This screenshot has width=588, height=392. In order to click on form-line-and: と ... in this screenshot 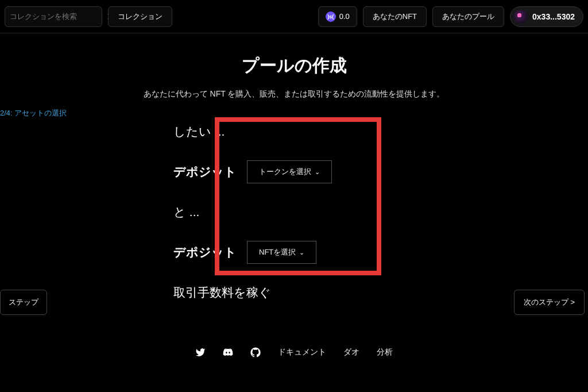, I will do `click(253, 212)`.